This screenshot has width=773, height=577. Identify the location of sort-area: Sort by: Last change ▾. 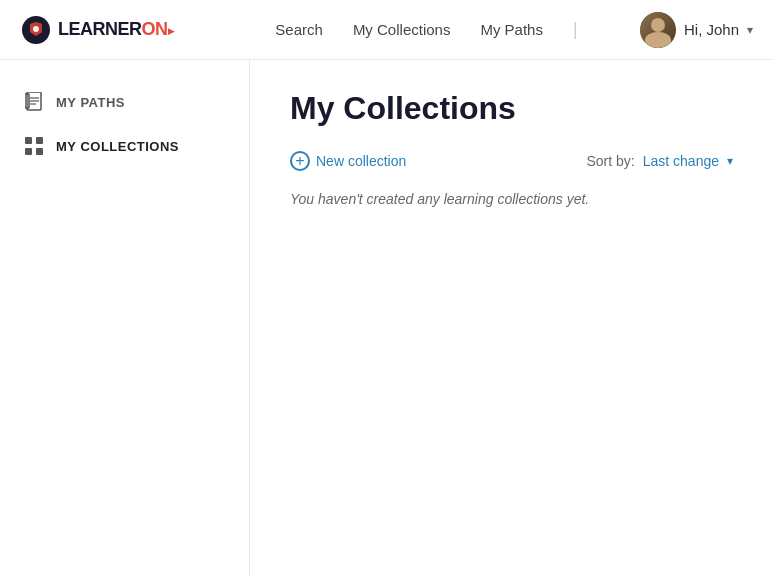
(660, 161).